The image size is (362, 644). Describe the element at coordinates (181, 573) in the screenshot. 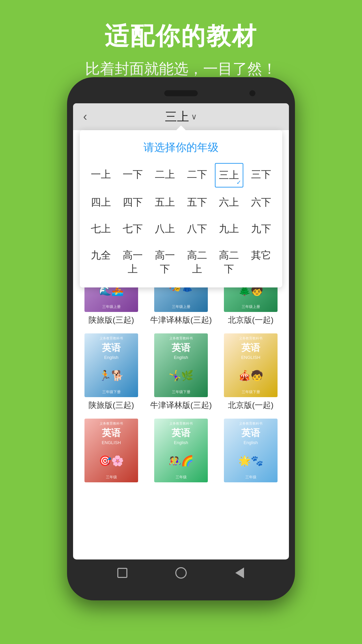

I see `nav-home-icon` at that location.